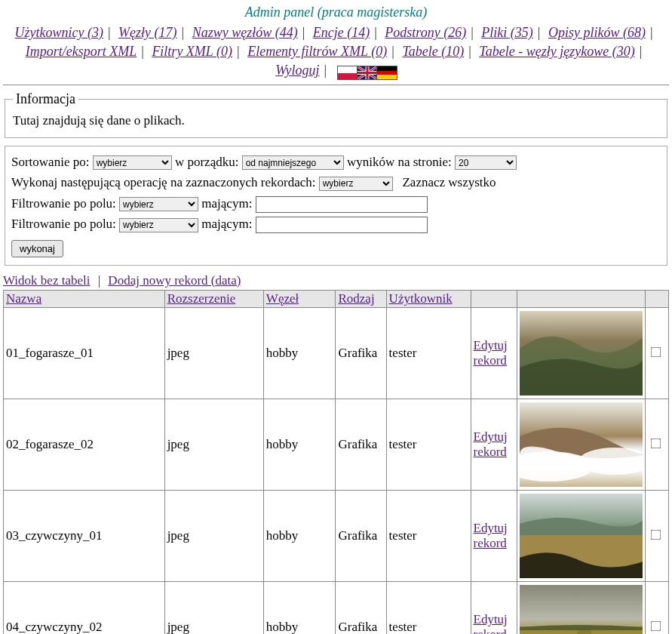 The width and height of the screenshot is (672, 634). Describe the element at coordinates (202, 299) in the screenshot. I see `col-header-ext: Rozszerzenie` at that location.